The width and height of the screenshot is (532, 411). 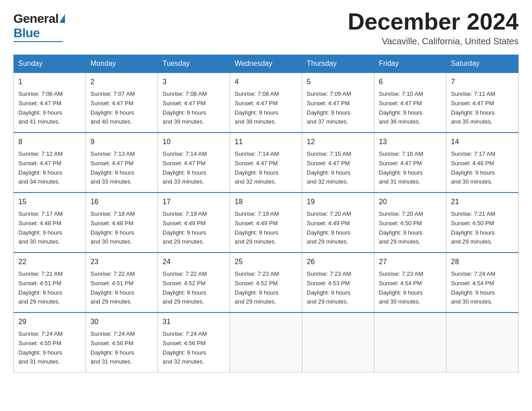 What do you see at coordinates (50, 64) in the screenshot?
I see `calendar-header-sunday: Sunday` at bounding box center [50, 64].